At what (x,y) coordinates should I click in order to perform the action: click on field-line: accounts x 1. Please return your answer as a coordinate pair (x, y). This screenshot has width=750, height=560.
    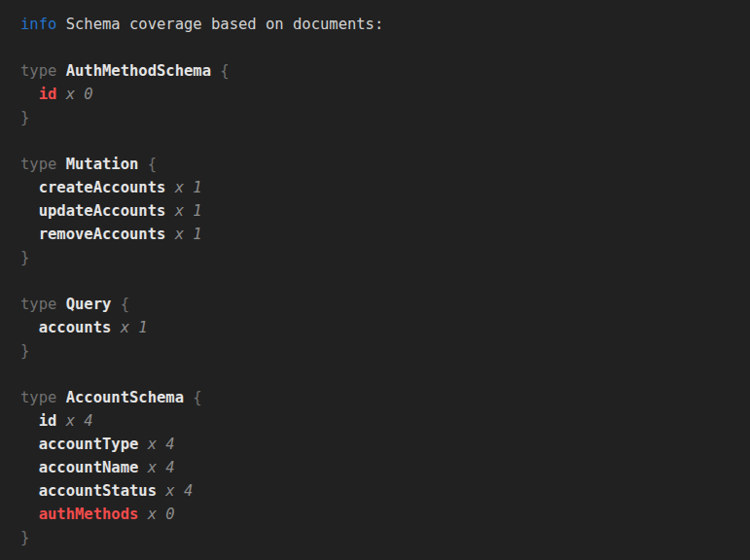
    Looking at the image, I should click on (381, 328).